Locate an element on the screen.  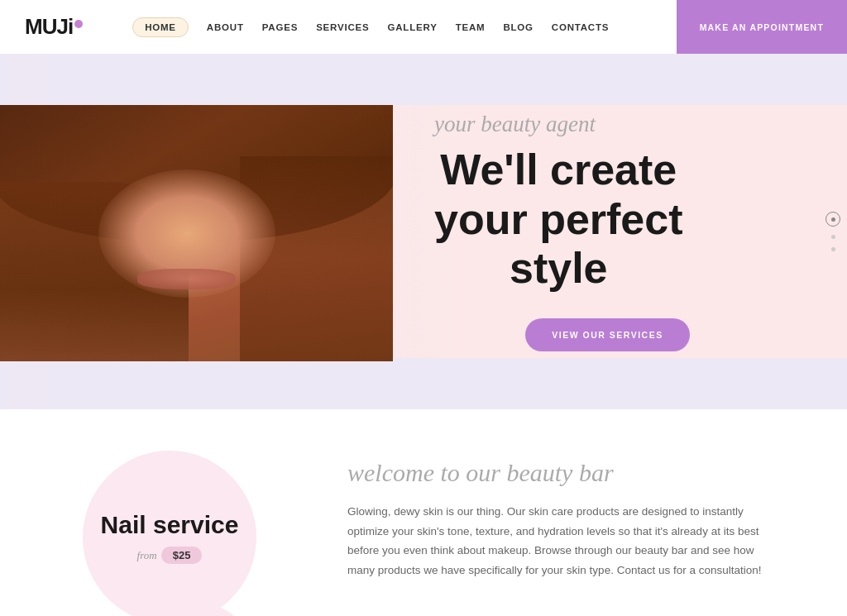
logo: MUJi is located at coordinates (54, 26).